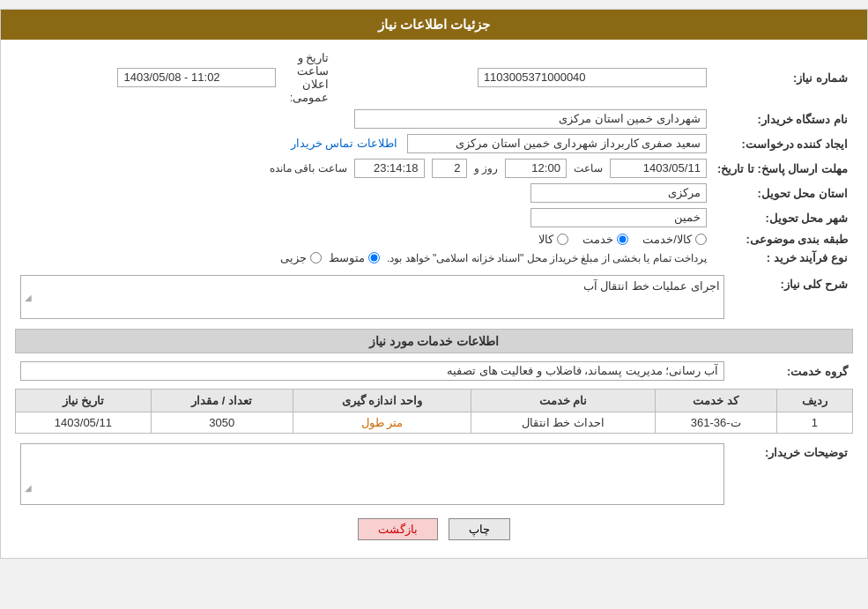 The width and height of the screenshot is (868, 609). I want to click on col-radif: ردیف, so click(814, 401).